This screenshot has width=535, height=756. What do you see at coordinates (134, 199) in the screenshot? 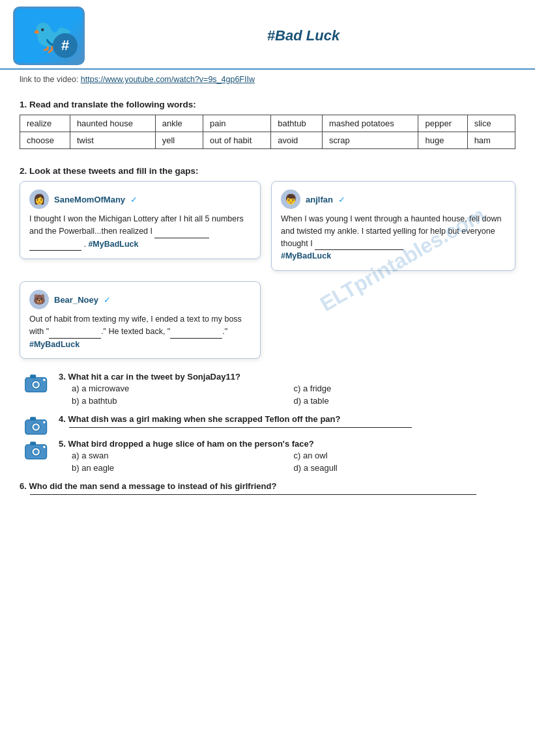
I see `tweet-sanemom-verified-icon: ✓` at bounding box center [134, 199].